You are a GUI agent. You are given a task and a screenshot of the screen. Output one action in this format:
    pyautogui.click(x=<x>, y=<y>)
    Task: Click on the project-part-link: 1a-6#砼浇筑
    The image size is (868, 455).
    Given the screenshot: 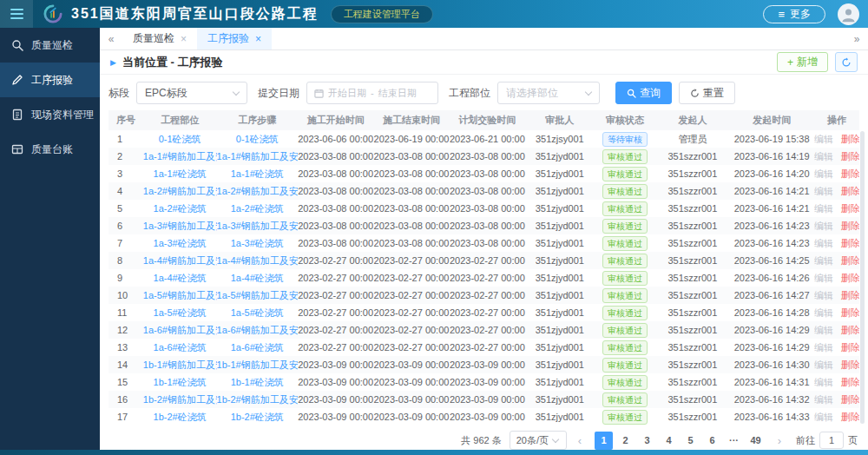 What is the action you would take?
    pyautogui.click(x=181, y=347)
    